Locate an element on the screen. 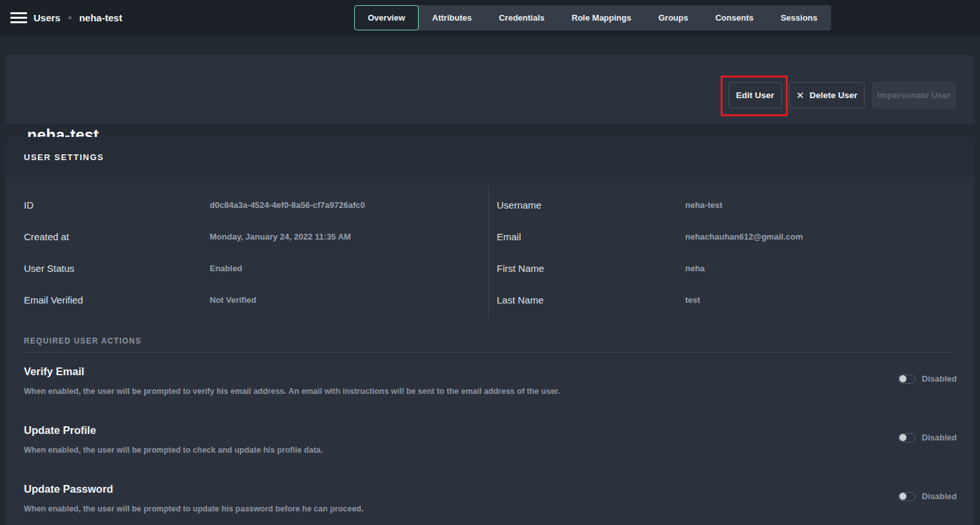  verify-email-toggle is located at coordinates (907, 379).